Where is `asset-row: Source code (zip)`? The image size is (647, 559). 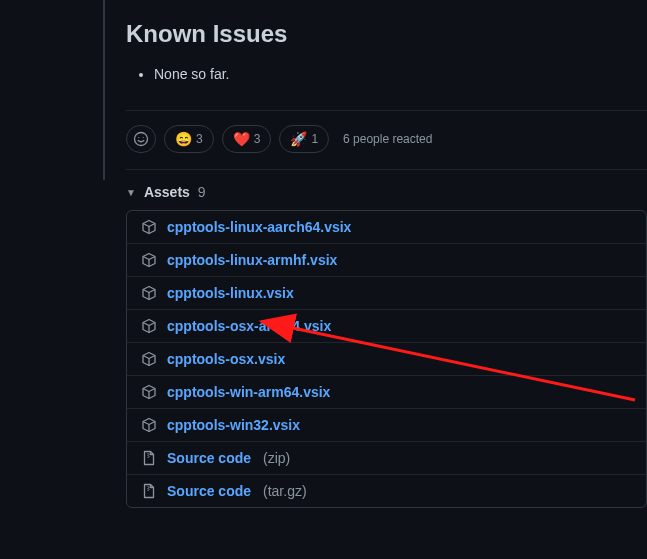
asset-row: Source code (zip) is located at coordinates (386, 458).